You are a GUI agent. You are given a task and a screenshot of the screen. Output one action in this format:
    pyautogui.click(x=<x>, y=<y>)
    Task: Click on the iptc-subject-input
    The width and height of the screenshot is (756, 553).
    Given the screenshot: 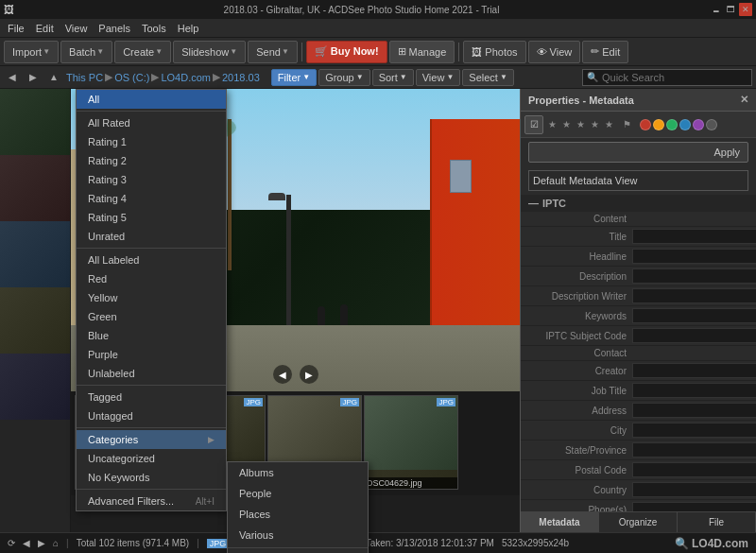 What is the action you would take?
    pyautogui.click(x=694, y=336)
    